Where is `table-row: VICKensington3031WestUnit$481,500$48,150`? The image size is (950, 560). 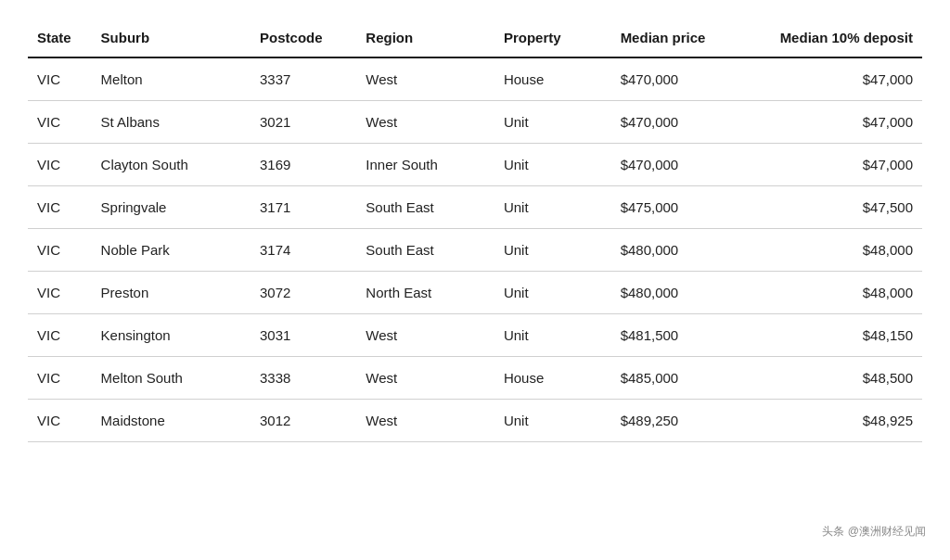 table-row: VICKensington3031WestUnit$481,500$48,150 is located at coordinates (475, 336).